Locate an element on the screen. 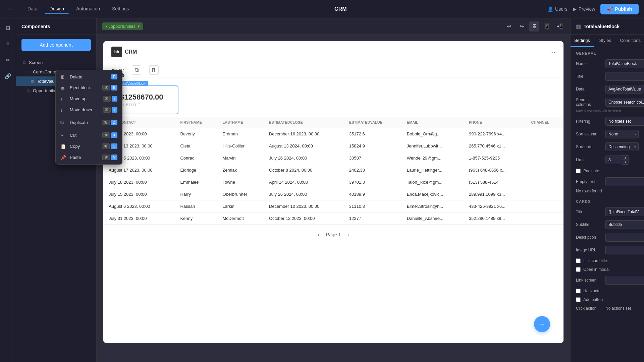  table-row: July 31 2023, 00:00KennyMcDermottOctober… is located at coordinates (333, 219).